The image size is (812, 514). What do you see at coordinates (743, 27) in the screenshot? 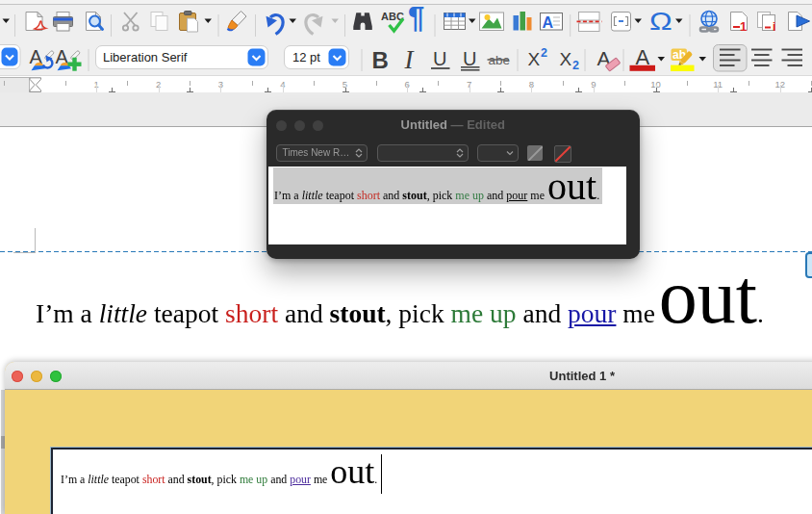
I see `svg-text: 1` at bounding box center [743, 27].